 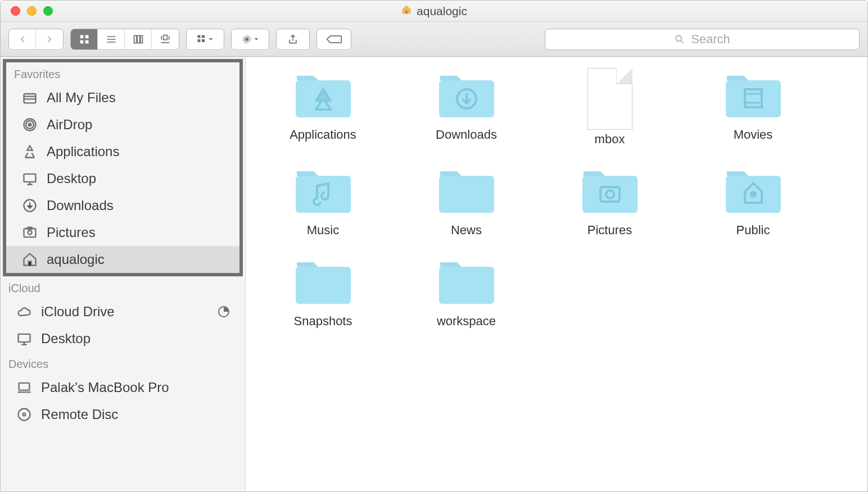 I want to click on sidebar-item-label: Downloads, so click(x=80, y=206).